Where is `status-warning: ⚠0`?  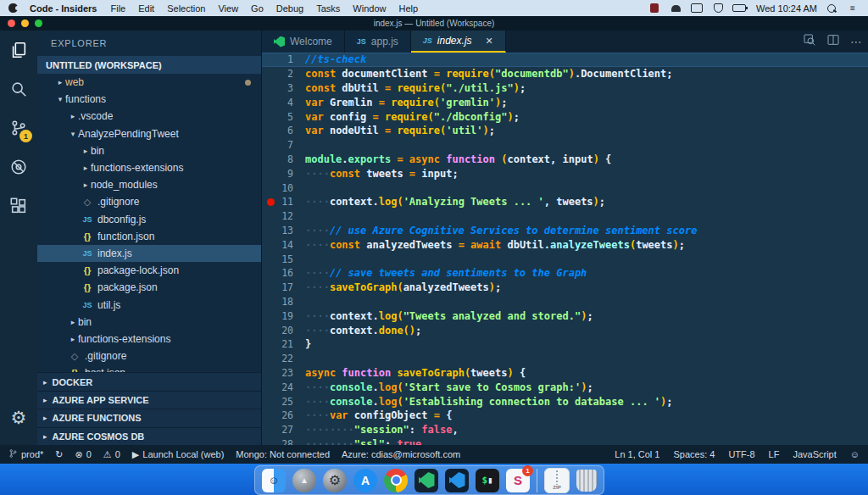 status-warning: ⚠0 is located at coordinates (112, 454).